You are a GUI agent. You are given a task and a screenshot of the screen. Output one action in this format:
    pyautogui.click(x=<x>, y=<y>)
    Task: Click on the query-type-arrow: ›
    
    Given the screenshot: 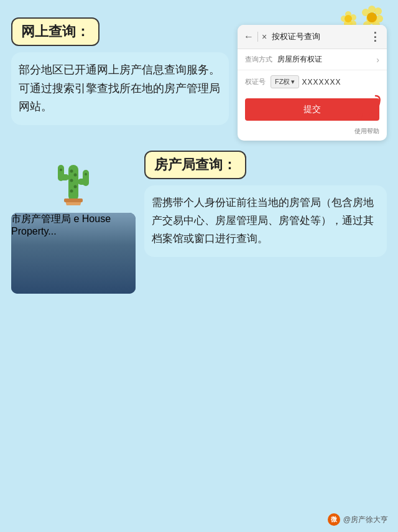 What is the action you would take?
    pyautogui.click(x=378, y=60)
    